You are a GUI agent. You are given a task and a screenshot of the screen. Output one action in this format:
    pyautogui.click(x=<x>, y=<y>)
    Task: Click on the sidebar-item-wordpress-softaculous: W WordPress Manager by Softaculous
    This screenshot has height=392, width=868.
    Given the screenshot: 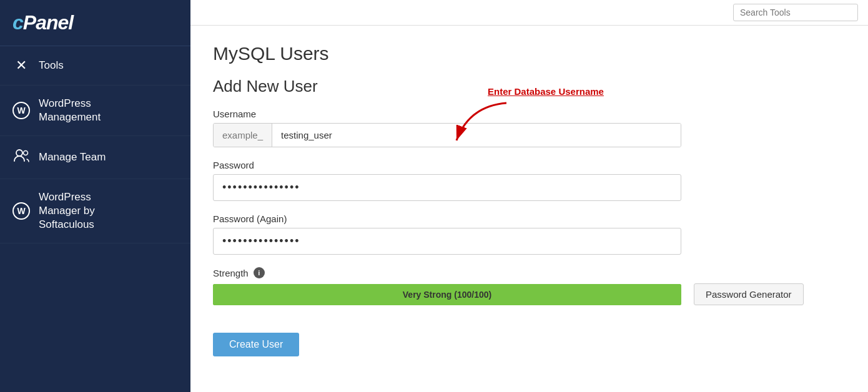 What is the action you would take?
    pyautogui.click(x=95, y=211)
    